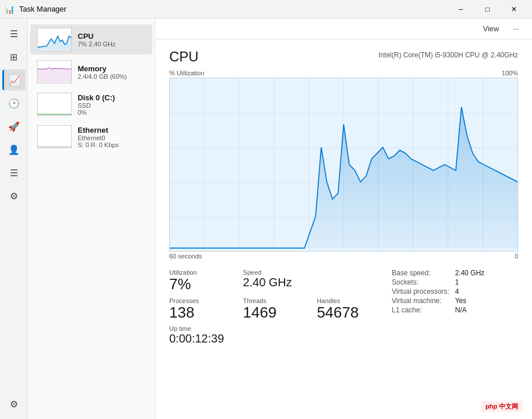 This screenshot has height=419, width=532. What do you see at coordinates (344, 301) in the screenshot?
I see `handles-label: Handles` at bounding box center [344, 301].